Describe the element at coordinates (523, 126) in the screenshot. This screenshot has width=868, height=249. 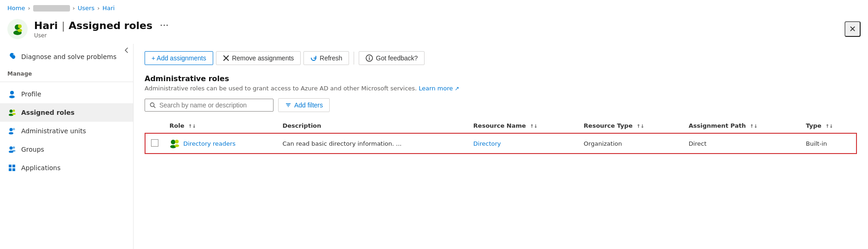
I see `col-resource-name: Resource Name ↑↓` at that location.